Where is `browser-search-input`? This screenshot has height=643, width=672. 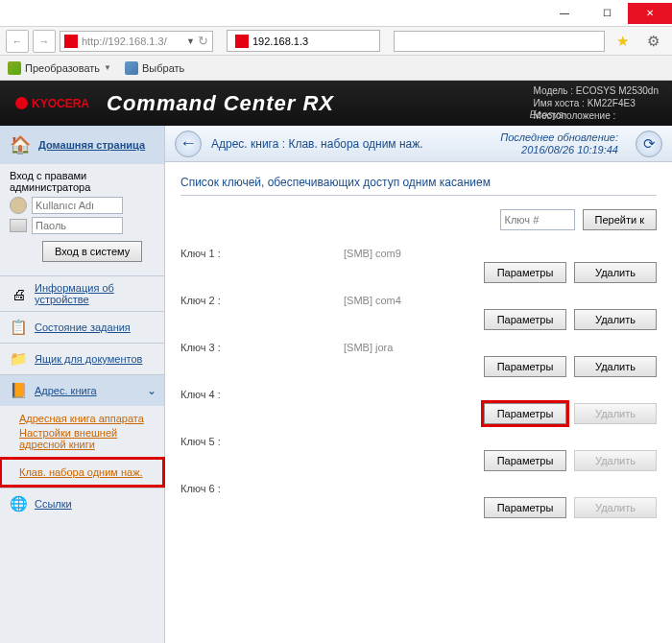
browser-search-input is located at coordinates (499, 41).